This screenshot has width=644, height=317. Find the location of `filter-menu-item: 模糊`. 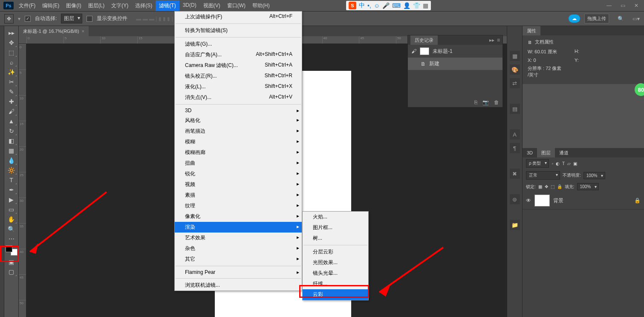

filter-menu-item: 模糊 is located at coordinates (238, 142).